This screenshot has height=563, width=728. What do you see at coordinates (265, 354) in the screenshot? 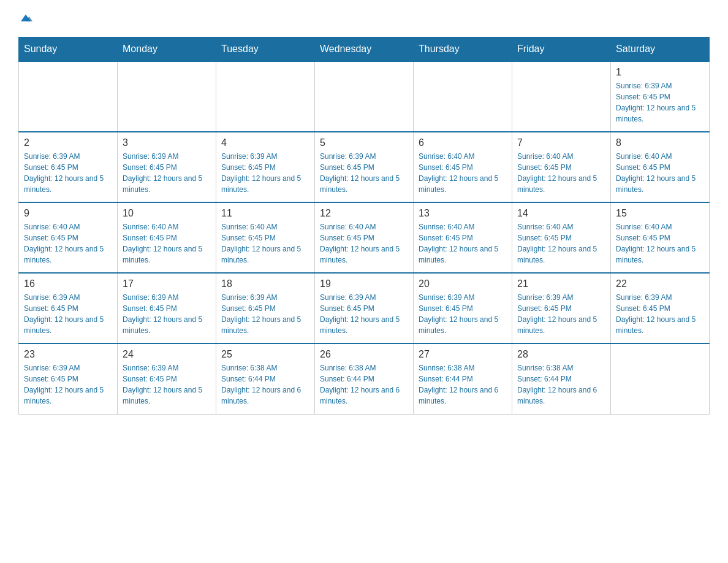
I see `day-number: 25` at bounding box center [265, 354].